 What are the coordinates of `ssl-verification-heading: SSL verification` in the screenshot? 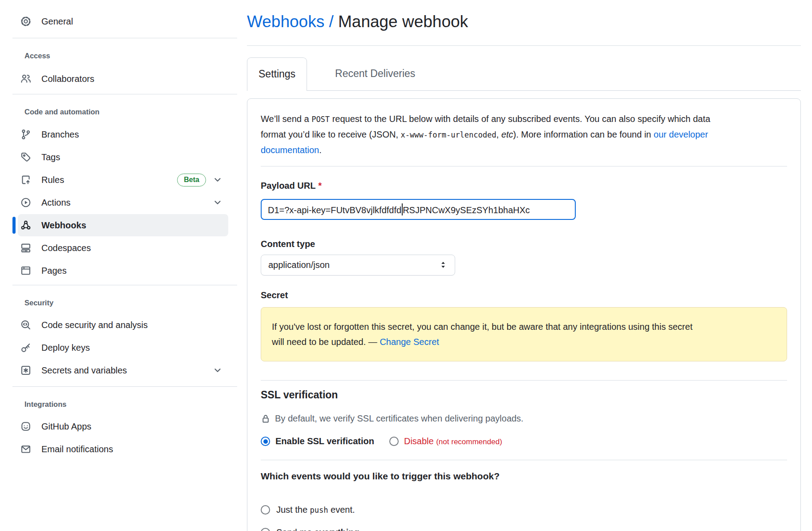 It's located at (524, 395).